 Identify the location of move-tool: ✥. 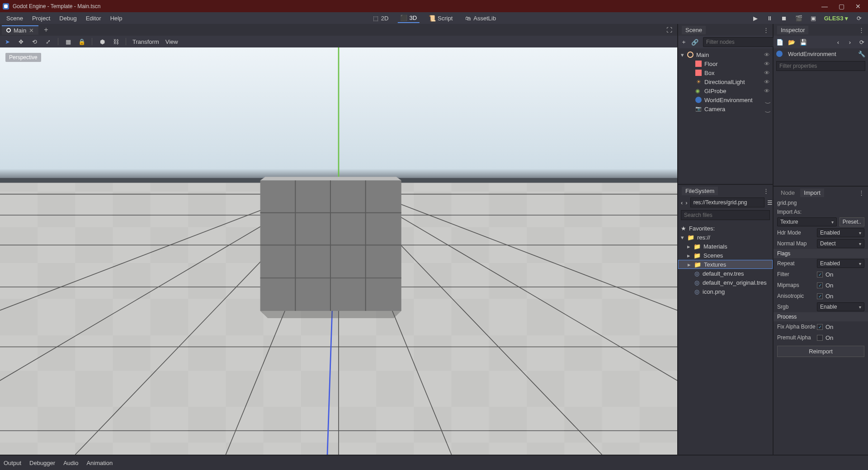
(21, 42).